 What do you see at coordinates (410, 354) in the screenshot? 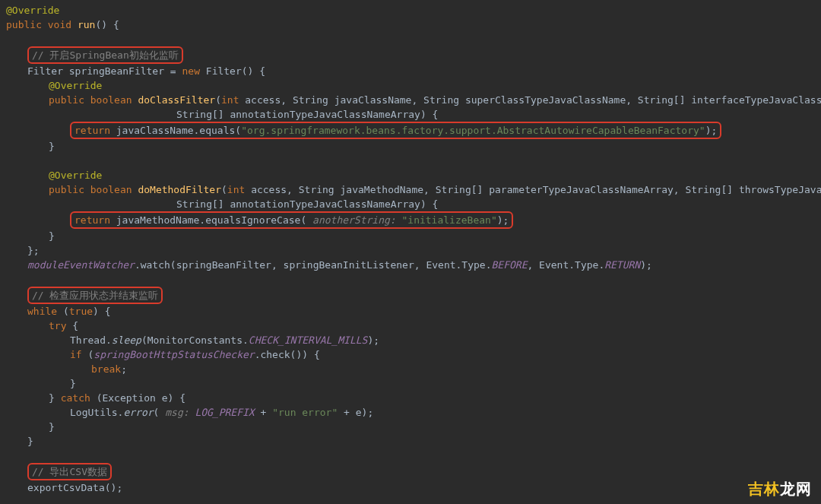
I see `code-line: if (springBootHttpStatusChecker.check())…` at bounding box center [410, 354].